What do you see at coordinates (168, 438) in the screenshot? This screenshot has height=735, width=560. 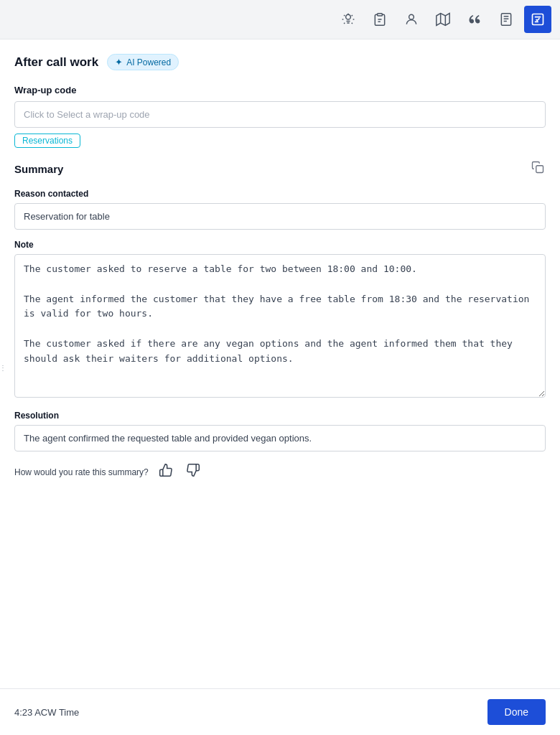 I see `resolution-value: The agent confirmed the requested table …` at bounding box center [168, 438].